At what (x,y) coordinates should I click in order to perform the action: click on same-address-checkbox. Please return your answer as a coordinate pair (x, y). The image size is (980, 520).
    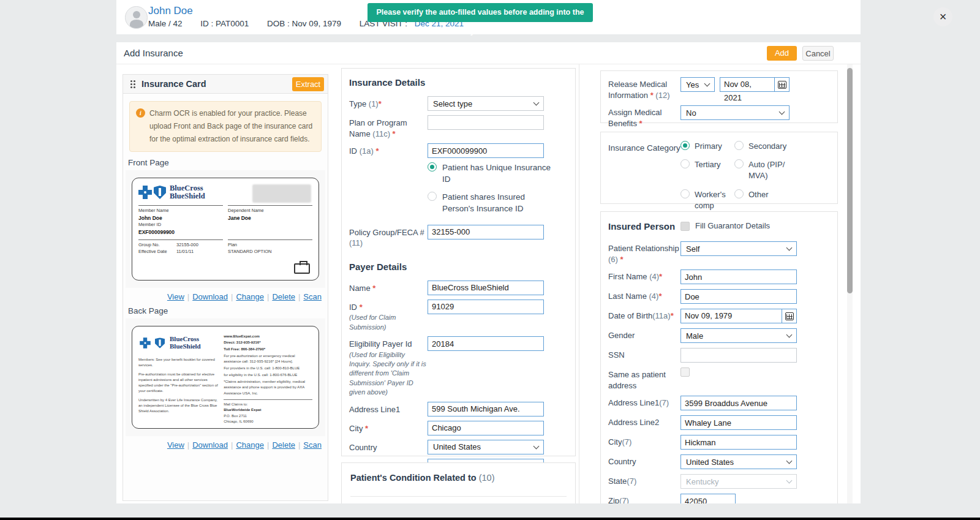
    Looking at the image, I should click on (685, 372).